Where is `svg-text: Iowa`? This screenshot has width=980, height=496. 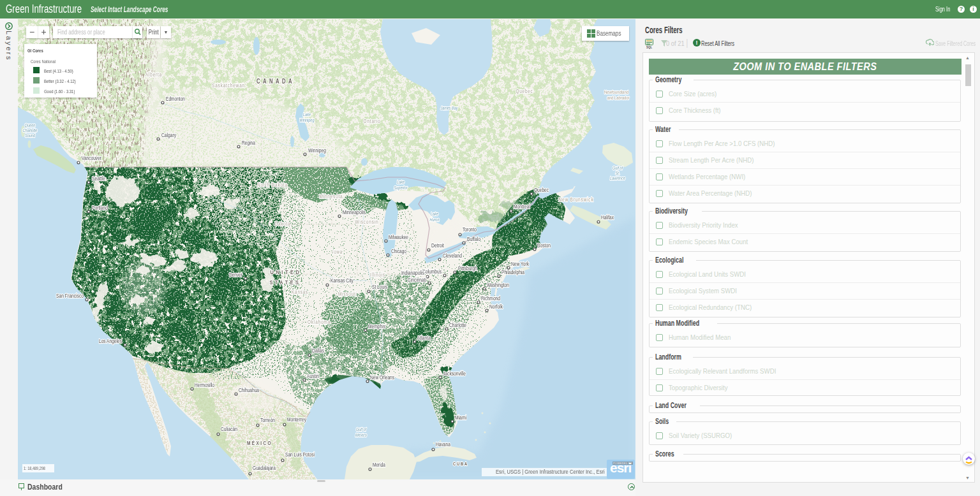
svg-text: Iowa is located at coordinates (338, 252).